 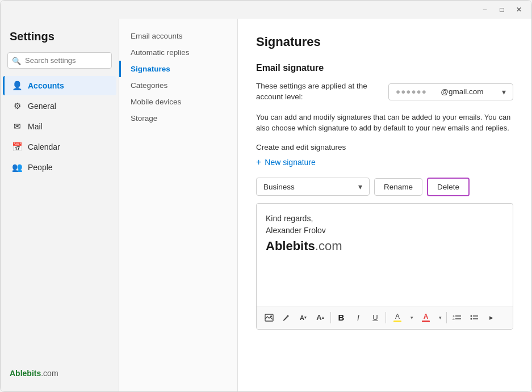 I want to click on account-dropdown: ●●●●●● @gmail.com ▾, so click(x=451, y=92).